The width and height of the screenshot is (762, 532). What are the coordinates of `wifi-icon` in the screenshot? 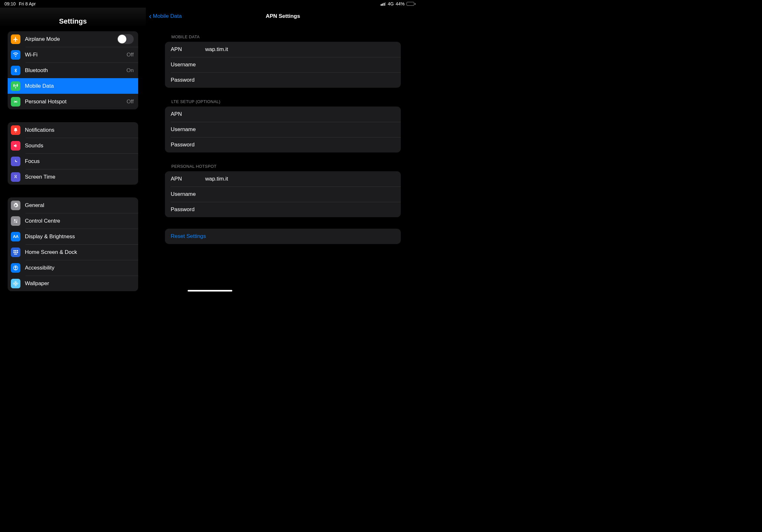 It's located at (16, 55).